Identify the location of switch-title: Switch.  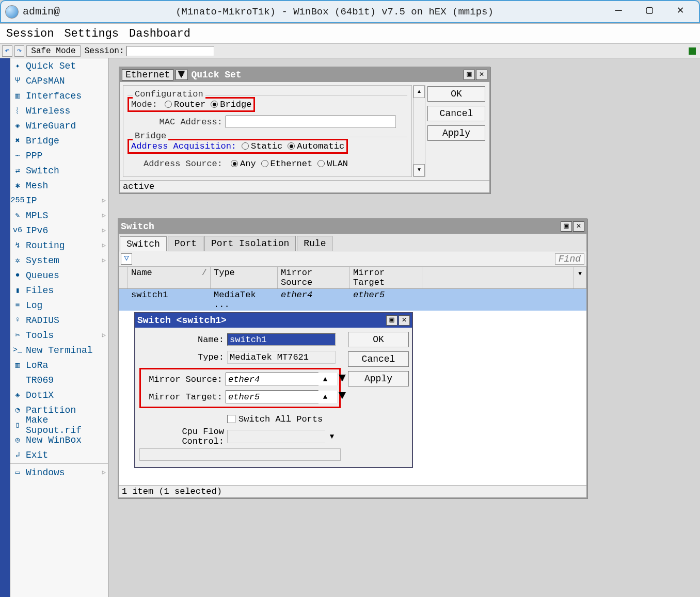
(137, 227).